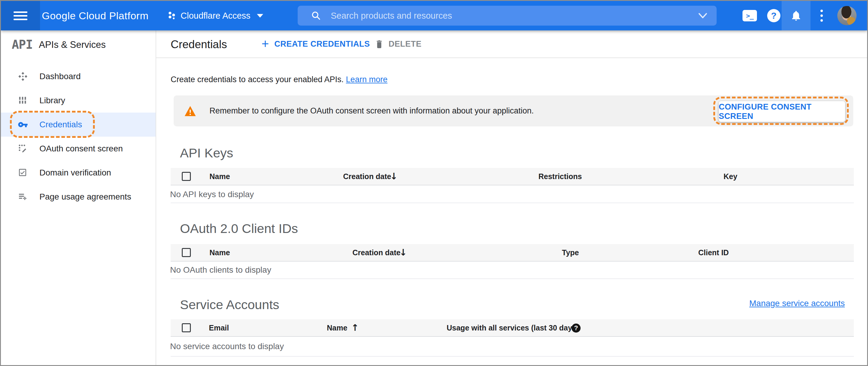 The height and width of the screenshot is (366, 868). What do you see at coordinates (53, 100) in the screenshot?
I see `sidebar-item-label: Library` at bounding box center [53, 100].